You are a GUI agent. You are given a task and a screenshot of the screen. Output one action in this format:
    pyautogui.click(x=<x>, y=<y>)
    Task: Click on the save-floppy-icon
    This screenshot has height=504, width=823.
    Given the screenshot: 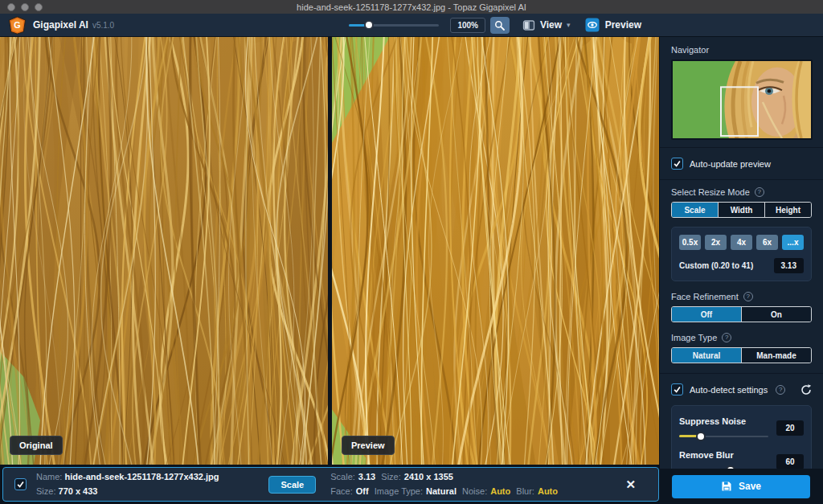 What is the action you would take?
    pyautogui.click(x=727, y=486)
    